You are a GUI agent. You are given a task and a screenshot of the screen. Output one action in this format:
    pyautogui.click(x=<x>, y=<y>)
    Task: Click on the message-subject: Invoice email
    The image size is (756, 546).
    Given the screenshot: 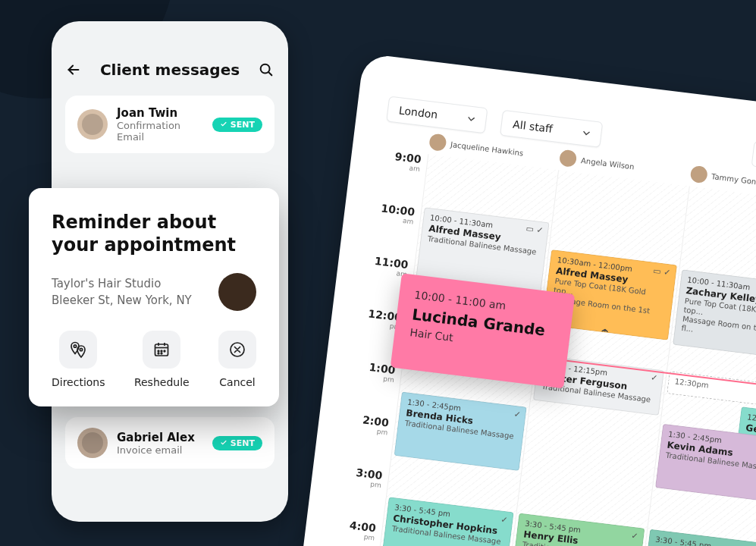 What is the action you would take?
    pyautogui.click(x=160, y=450)
    